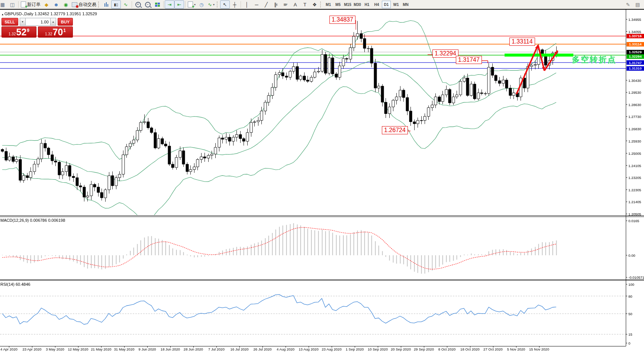 The height and width of the screenshot is (352, 644). Describe the element at coordinates (315, 4) in the screenshot. I see `arrows-tool-icon: ❖` at that location.